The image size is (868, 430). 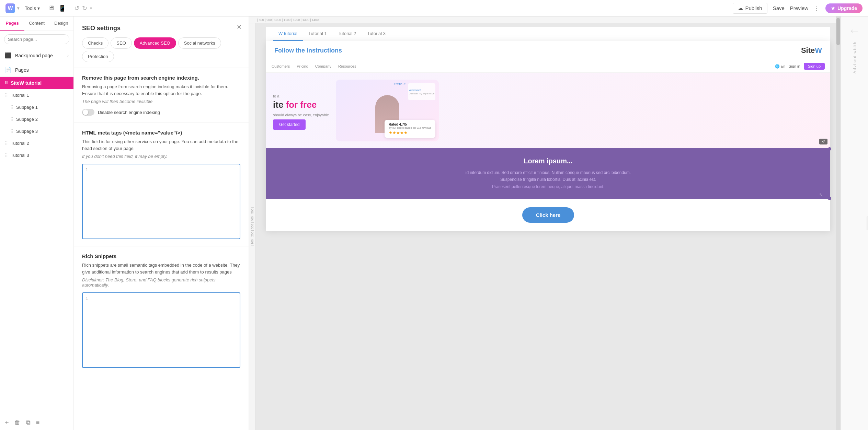 What do you see at coordinates (854, 223) in the screenshot?
I see `right-panel: ← Advised width` at bounding box center [854, 223].